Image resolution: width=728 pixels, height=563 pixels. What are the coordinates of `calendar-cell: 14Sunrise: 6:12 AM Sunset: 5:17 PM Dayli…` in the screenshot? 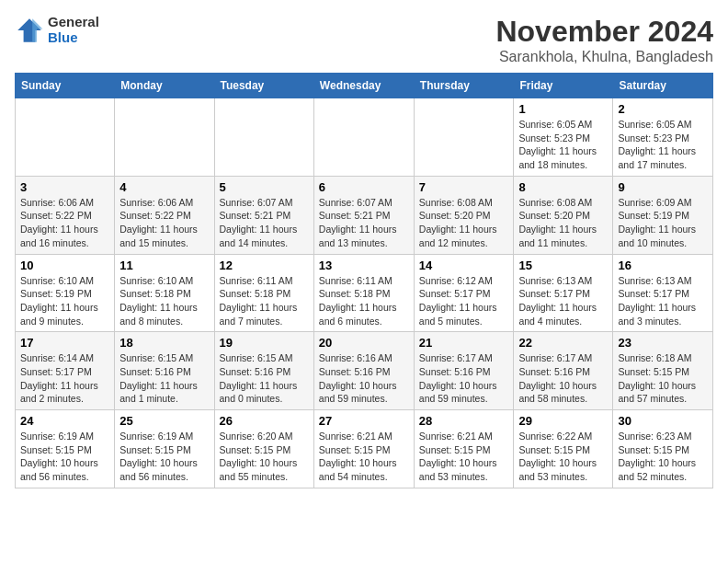 It's located at (463, 293).